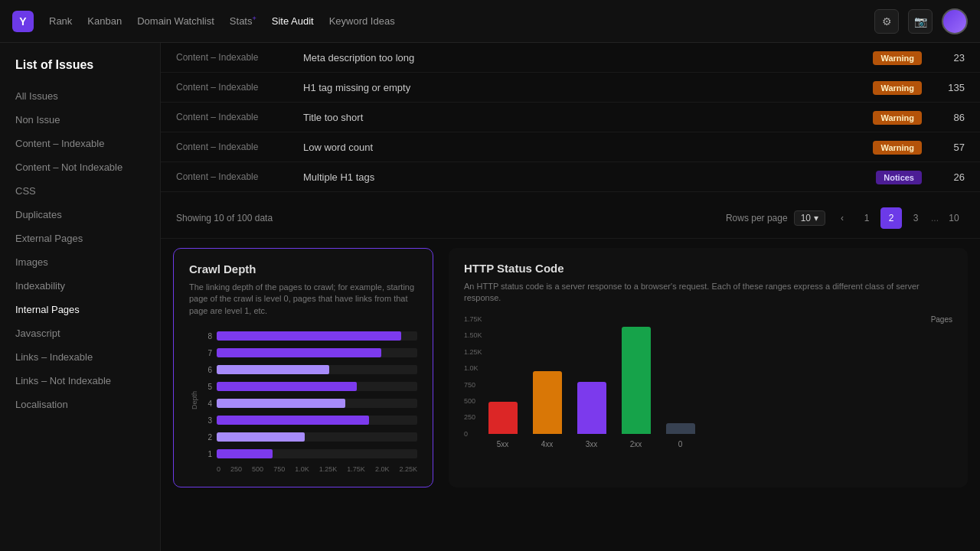 Image resolution: width=980 pixels, height=551 pixels. What do you see at coordinates (243, 21) in the screenshot?
I see `nav-stats: Stats+` at bounding box center [243, 21].